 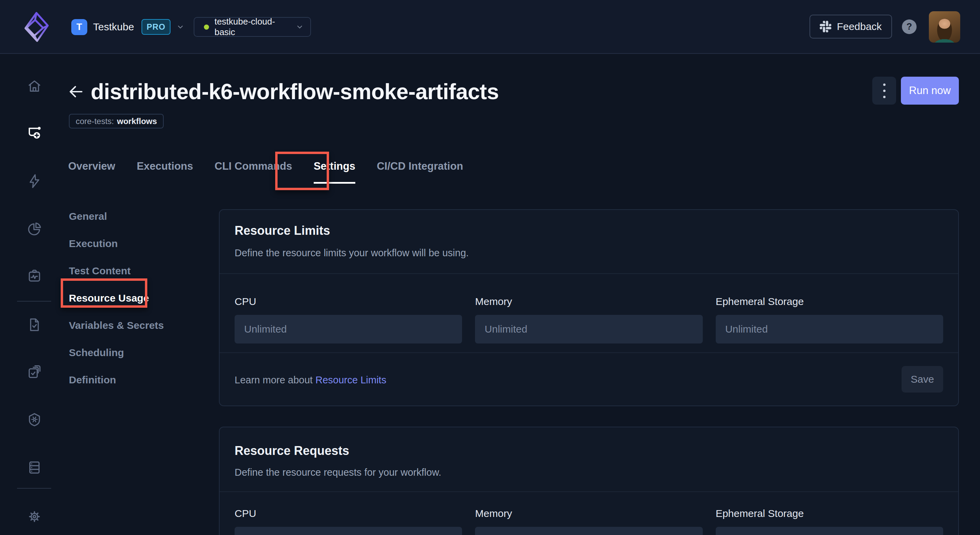 What do you see at coordinates (34, 133) in the screenshot?
I see `sidebar-item-workflows` at bounding box center [34, 133].